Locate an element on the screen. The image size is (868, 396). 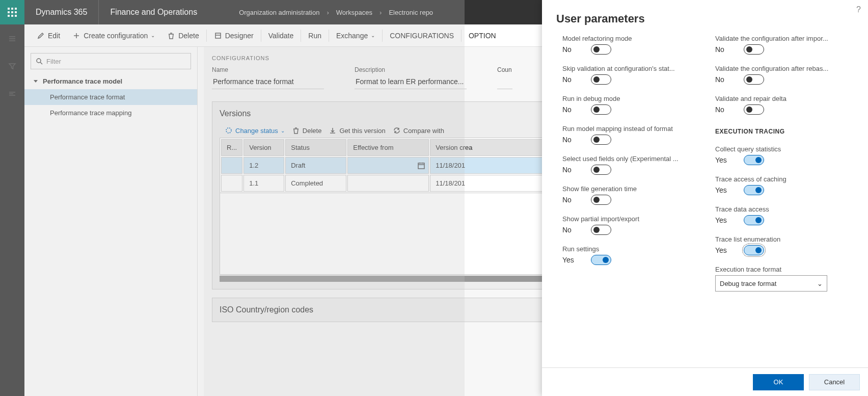
breadcrumb-item: Organization administration is located at coordinates (279, 12).